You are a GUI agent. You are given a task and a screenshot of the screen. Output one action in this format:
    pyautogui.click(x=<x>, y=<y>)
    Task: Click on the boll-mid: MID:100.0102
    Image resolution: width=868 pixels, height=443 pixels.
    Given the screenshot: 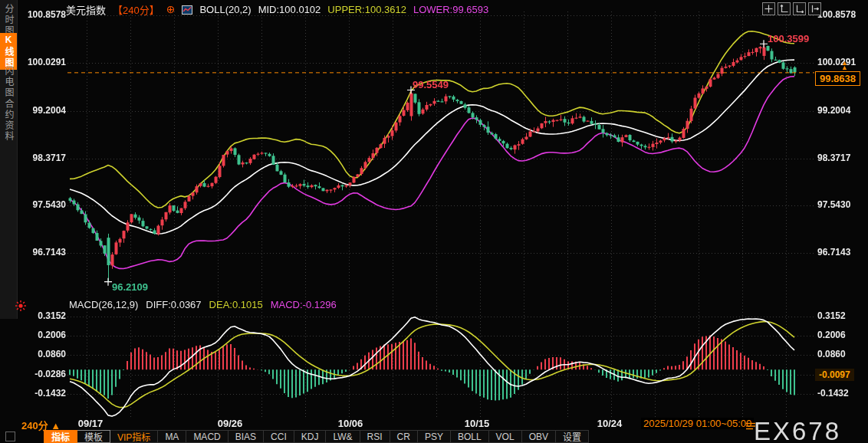 What is the action you would take?
    pyautogui.click(x=290, y=9)
    